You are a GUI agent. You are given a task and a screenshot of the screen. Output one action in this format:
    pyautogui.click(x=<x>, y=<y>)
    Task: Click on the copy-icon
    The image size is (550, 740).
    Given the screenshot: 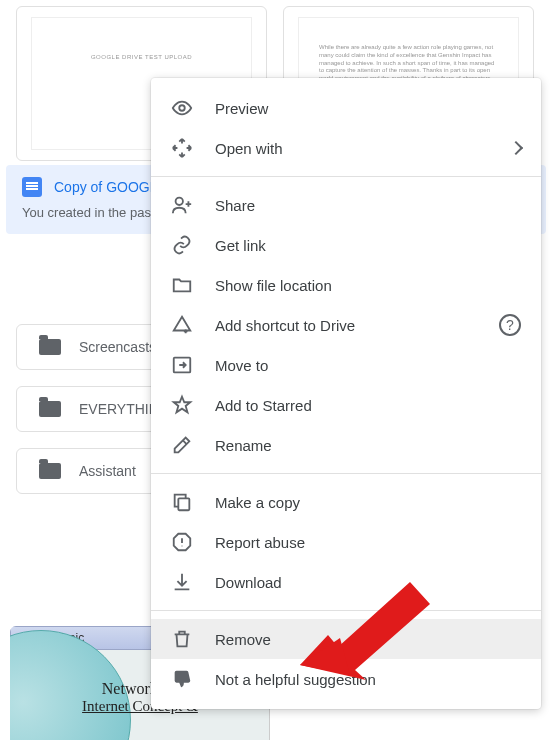 What is the action you would take?
    pyautogui.click(x=182, y=502)
    